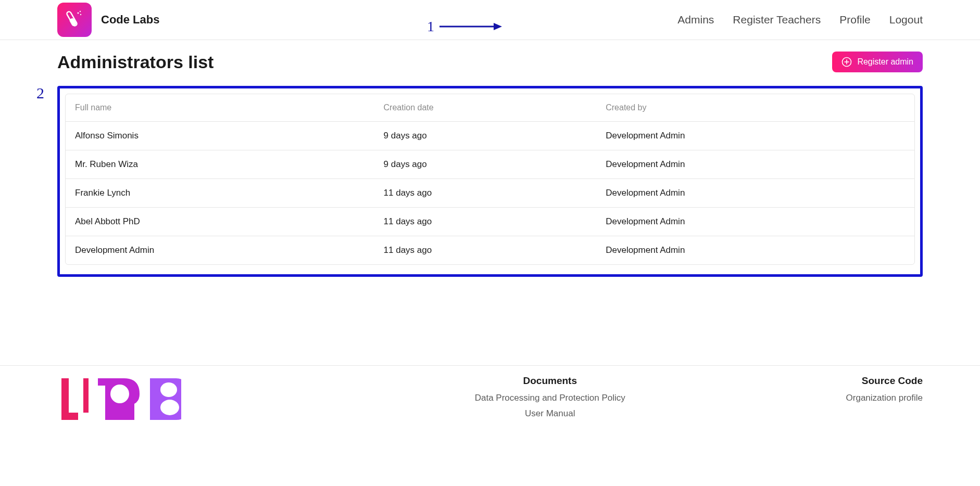 This screenshot has width=980, height=486. Describe the element at coordinates (490, 394) in the screenshot. I see `footer: Documents Data Processing and Protection…` at that location.